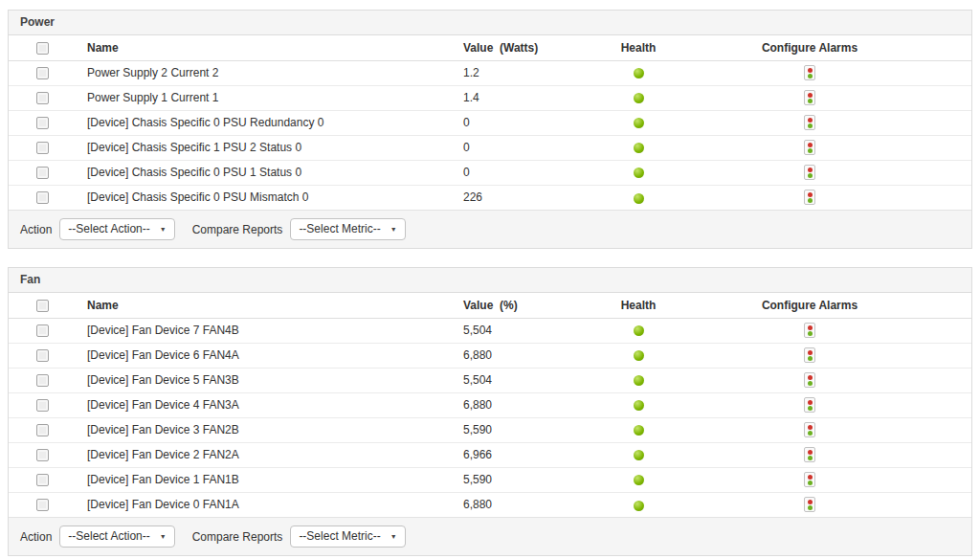  I want to click on table-row: [Device] Fan Device 3 FAN2B 5,590, so click(490, 430).